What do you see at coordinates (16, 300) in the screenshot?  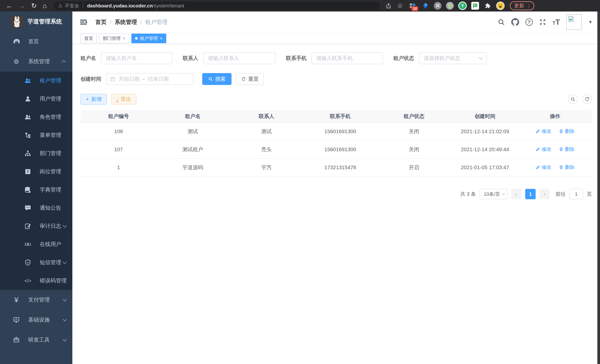 I see `yen-icon: ¥` at bounding box center [16, 300].